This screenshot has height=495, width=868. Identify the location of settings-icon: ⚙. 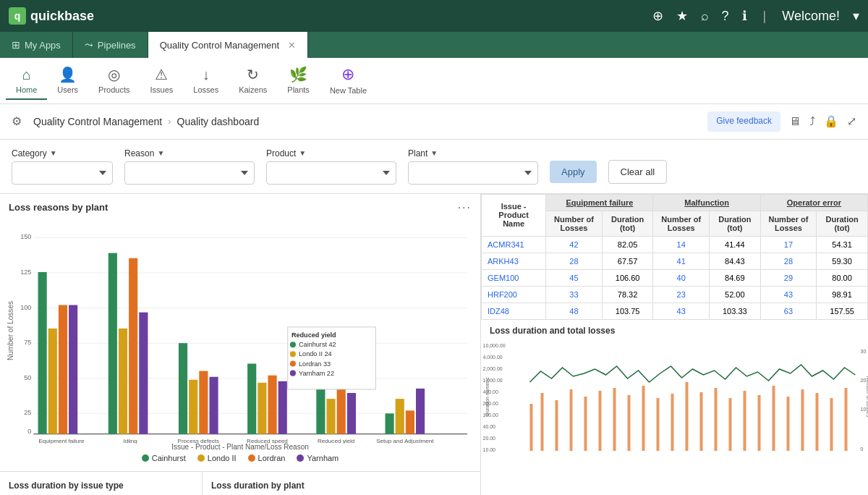
(17, 122).